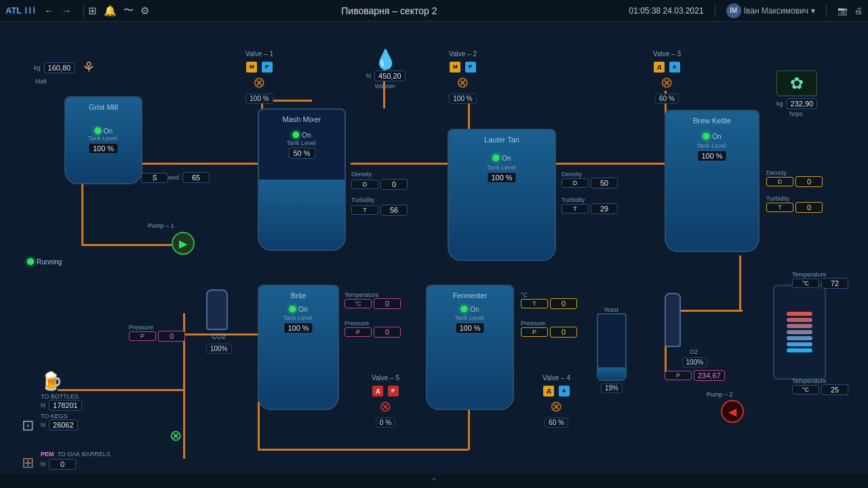 The width and height of the screenshot is (868, 488). What do you see at coordinates (297, 318) in the screenshot?
I see `brite-level-lbl: Tank Level` at bounding box center [297, 318].